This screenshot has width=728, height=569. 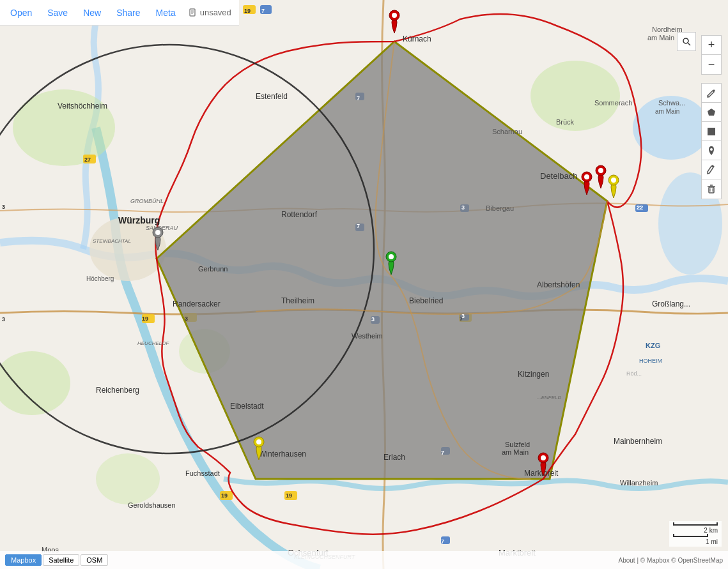 I want to click on svg-text: Röd..., so click(x=634, y=374).